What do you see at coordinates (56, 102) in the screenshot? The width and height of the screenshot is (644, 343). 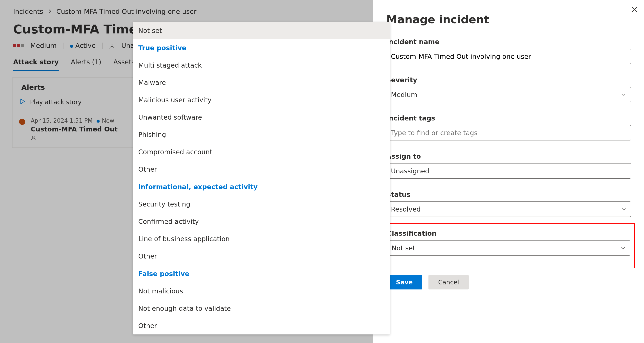 I see `play-attack-story-button: Play attack story` at bounding box center [56, 102].